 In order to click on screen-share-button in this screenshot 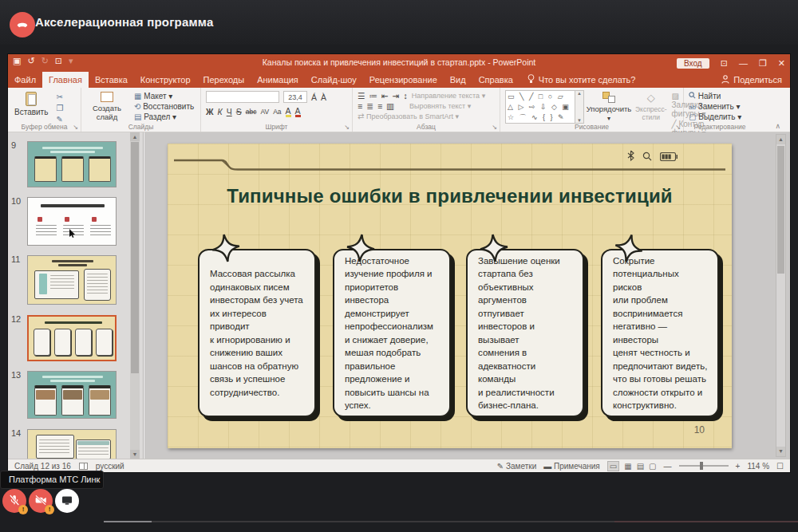, I will do `click(67, 501)`.